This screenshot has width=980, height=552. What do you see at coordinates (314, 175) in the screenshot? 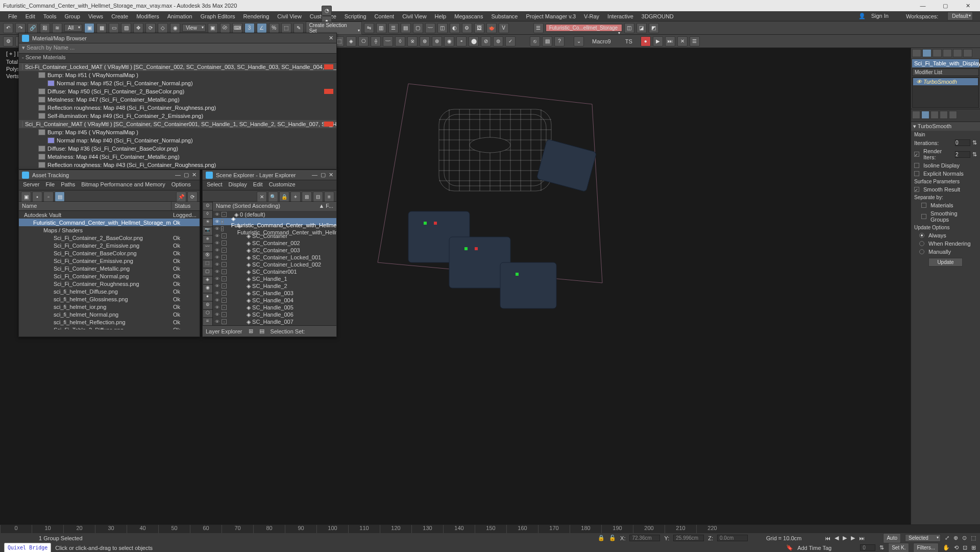
I see `minimize-icon: —` at bounding box center [314, 175].